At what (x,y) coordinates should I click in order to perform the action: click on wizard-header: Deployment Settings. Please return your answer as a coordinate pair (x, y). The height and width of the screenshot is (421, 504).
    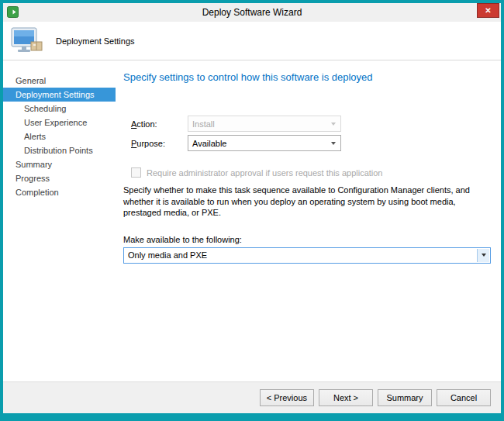
    Looking at the image, I should click on (252, 41).